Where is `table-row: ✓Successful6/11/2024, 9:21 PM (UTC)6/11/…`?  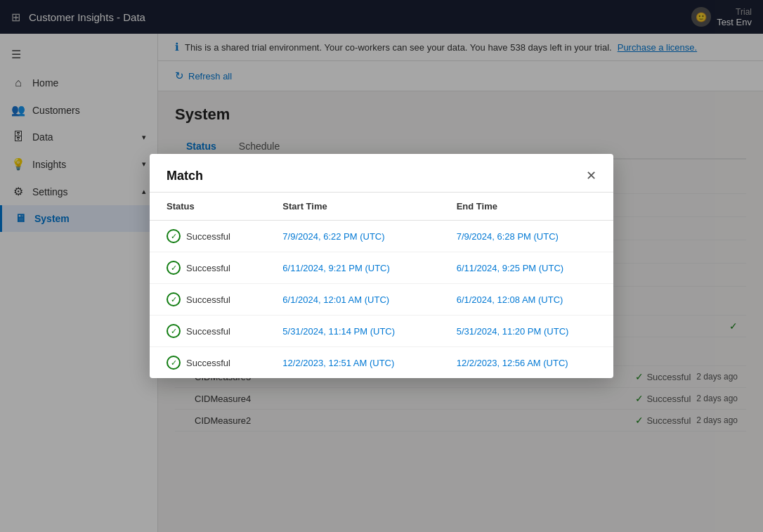 table-row: ✓Successful6/11/2024, 9:21 PM (UTC)6/11/… is located at coordinates (386, 268).